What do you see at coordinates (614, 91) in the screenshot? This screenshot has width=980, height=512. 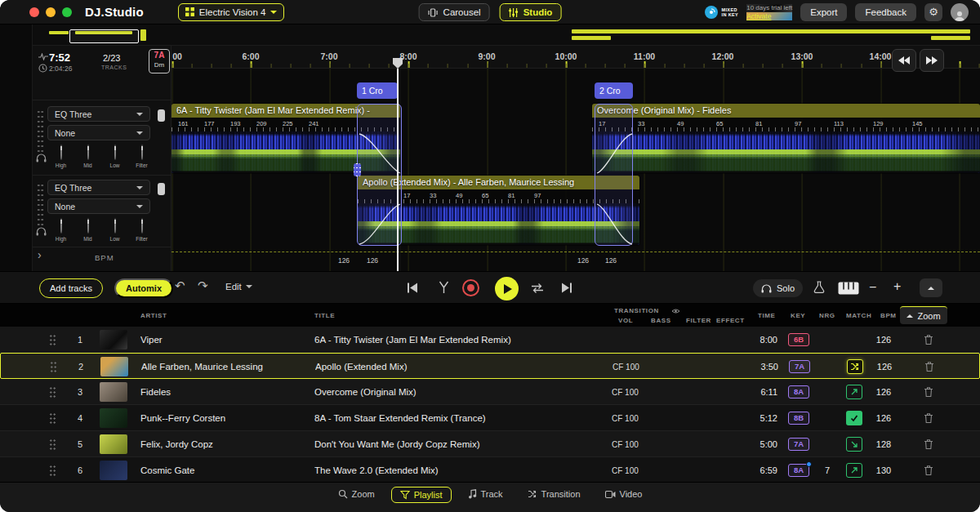 I see `crossfade-2-badge: 2 Cro` at bounding box center [614, 91].